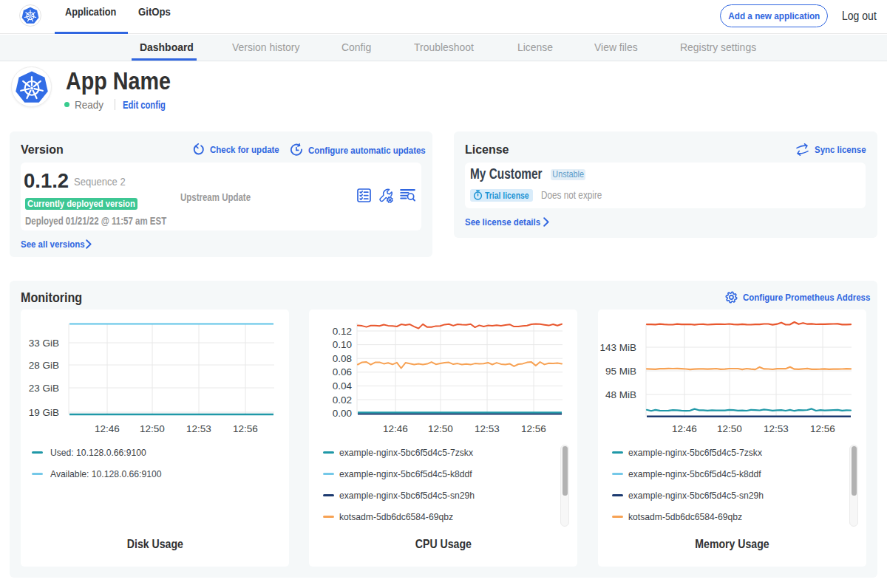 The width and height of the screenshot is (887, 588). Describe the element at coordinates (342, 344) in the screenshot. I see `svg-text: 0.10` at that location.